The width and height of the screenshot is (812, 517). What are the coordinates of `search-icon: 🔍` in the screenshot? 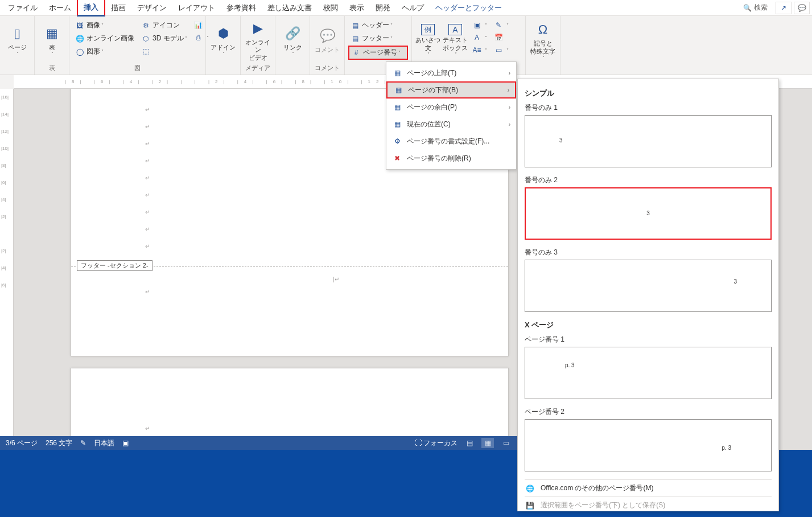 It's located at (748, 8).